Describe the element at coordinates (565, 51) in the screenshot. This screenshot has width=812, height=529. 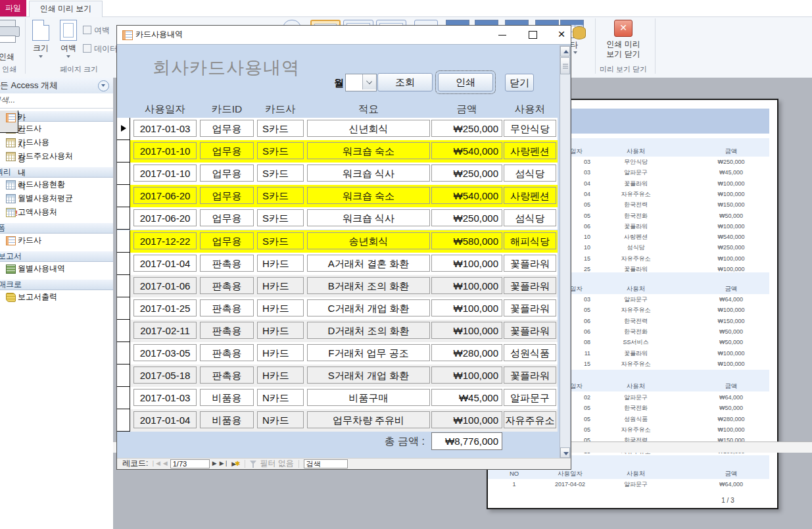
I see `scroll-up-icon` at that location.